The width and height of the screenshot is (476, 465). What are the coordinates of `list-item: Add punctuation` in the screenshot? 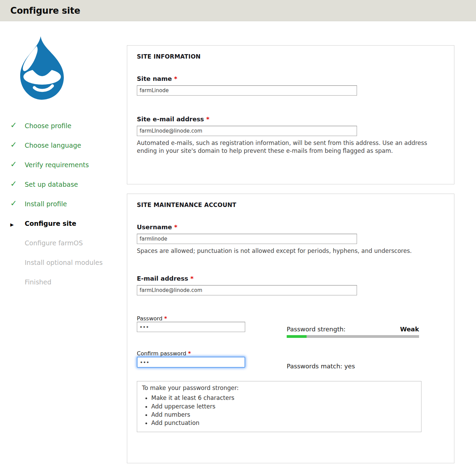 It's located at (284, 423).